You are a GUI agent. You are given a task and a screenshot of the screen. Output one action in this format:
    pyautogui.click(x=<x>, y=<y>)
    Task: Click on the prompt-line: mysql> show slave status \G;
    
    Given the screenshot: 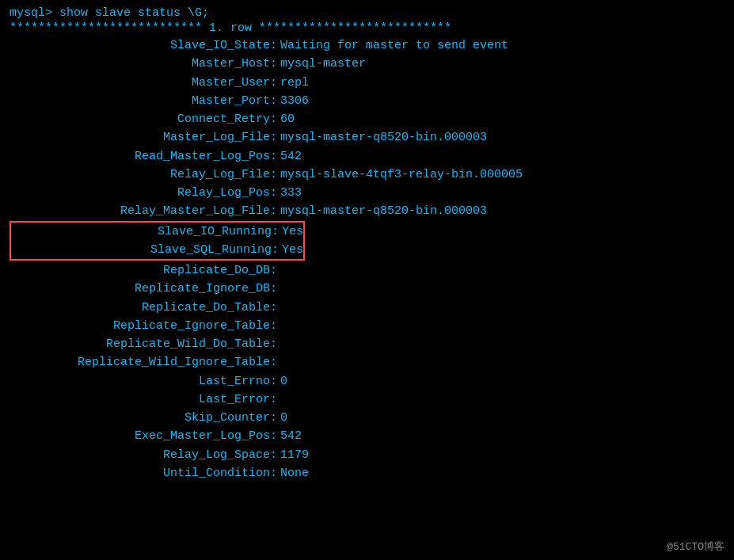 What is the action you would take?
    pyautogui.click(x=367, y=13)
    